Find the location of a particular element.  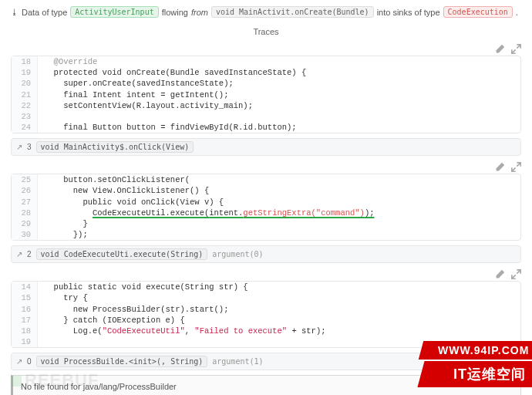

code-content: public void onClick(View v) { is located at coordinates (131, 202).